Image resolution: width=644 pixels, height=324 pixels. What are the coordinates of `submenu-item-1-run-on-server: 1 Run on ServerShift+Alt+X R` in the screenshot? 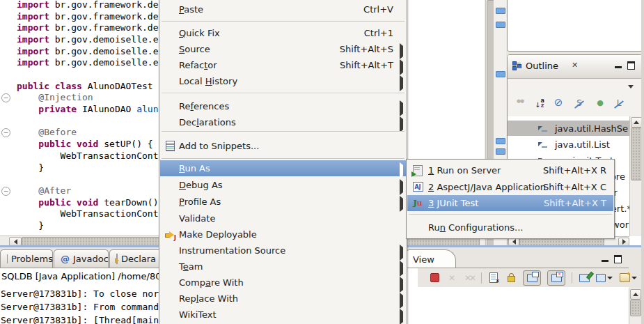 It's located at (510, 170).